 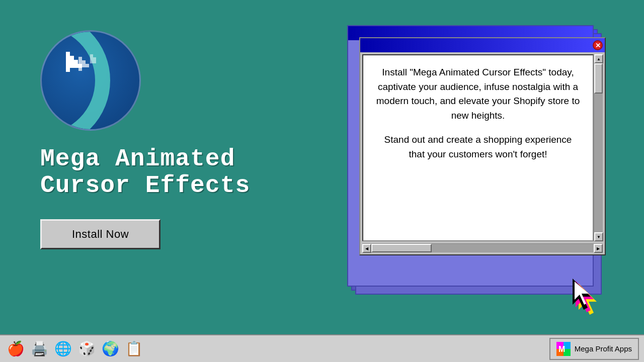 I want to click on description-paragraph-2: Stand out and create a shopping experien…, so click(x=478, y=147).